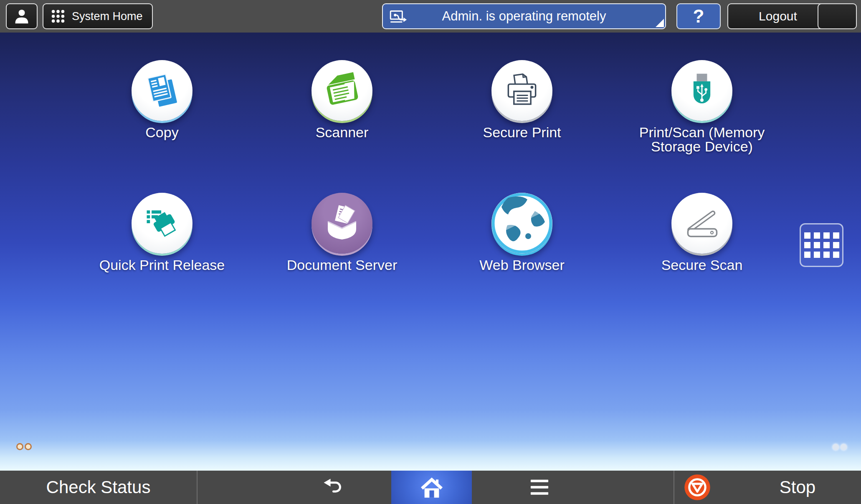 The width and height of the screenshot is (861, 504). What do you see at coordinates (432, 487) in the screenshot?
I see `home-button` at bounding box center [432, 487].